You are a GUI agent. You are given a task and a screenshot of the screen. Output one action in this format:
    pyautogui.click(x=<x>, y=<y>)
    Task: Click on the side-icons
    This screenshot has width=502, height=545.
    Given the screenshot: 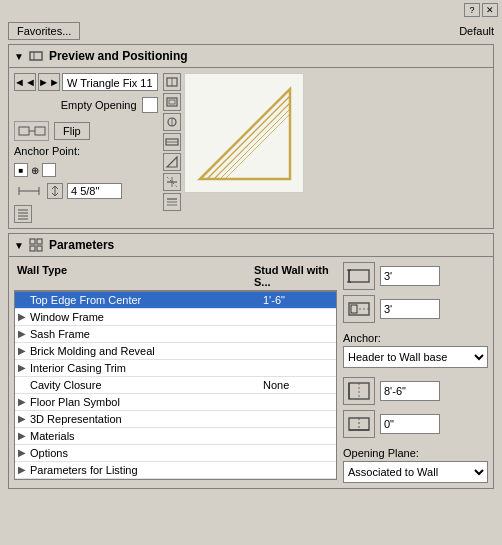 What is the action you would take?
    pyautogui.click(x=172, y=142)
    